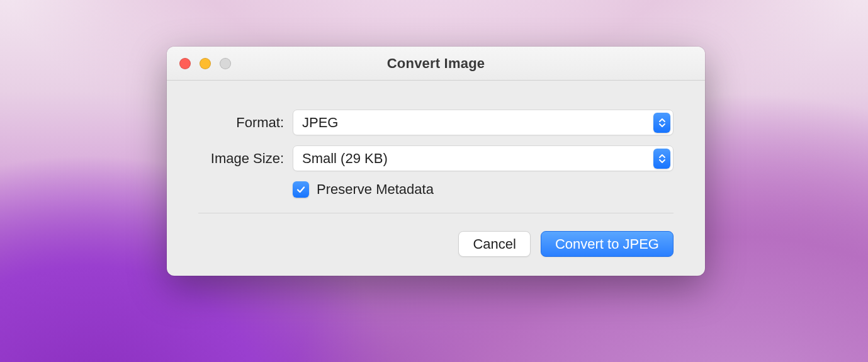 The height and width of the screenshot is (362, 868). Describe the element at coordinates (345, 159) in the screenshot. I see `image-size-value: Small (29 KB)` at that location.